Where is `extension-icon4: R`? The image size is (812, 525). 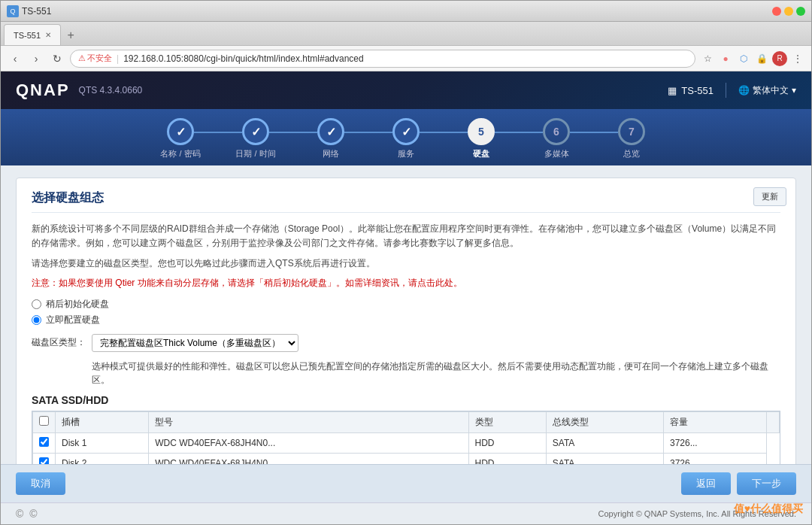 extension-icon4: R is located at coordinates (780, 59).